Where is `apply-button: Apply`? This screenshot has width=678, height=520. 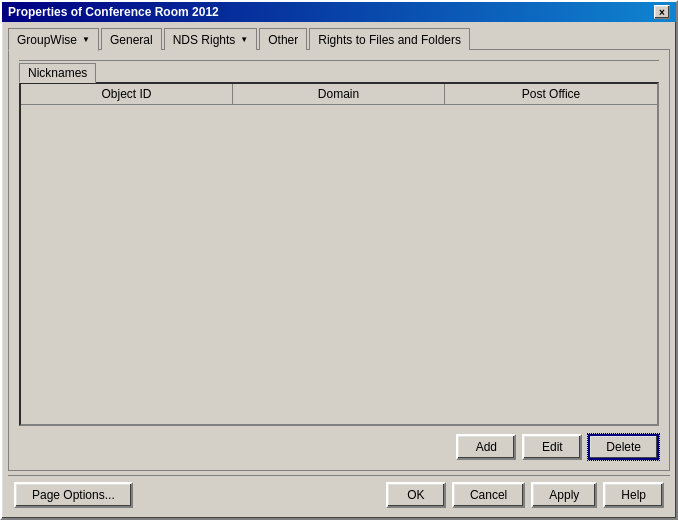
apply-button: Apply is located at coordinates (564, 495).